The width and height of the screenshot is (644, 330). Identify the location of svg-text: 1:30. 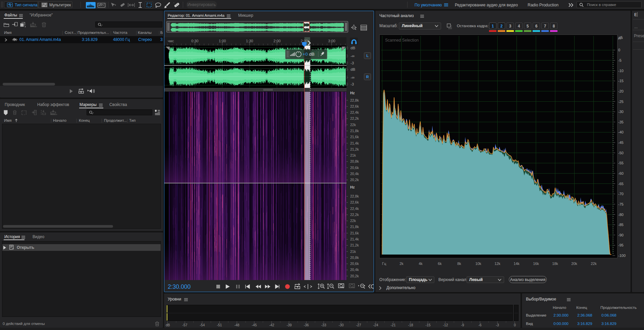
(250, 41).